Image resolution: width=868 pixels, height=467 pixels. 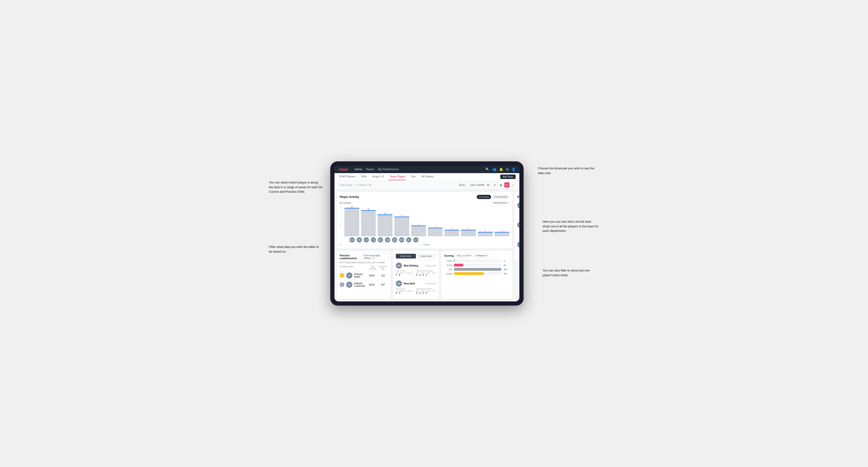 What do you see at coordinates (568, 170) in the screenshot?
I see `annotation-top-right: Choose the timescale you wish to see the…` at bounding box center [568, 170].